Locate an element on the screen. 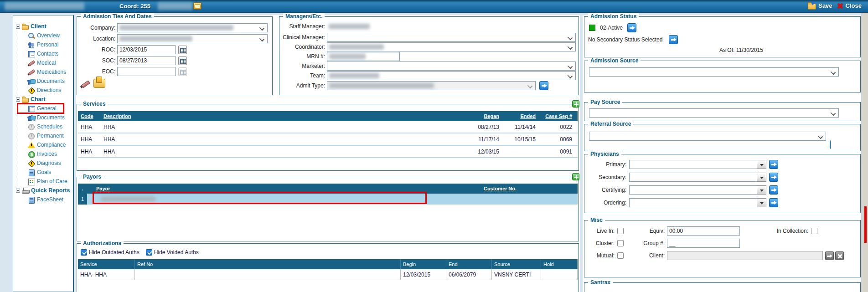 Image resolution: width=868 pixels, height=292 pixels. secondary-physician-combobox is located at coordinates (698, 177).